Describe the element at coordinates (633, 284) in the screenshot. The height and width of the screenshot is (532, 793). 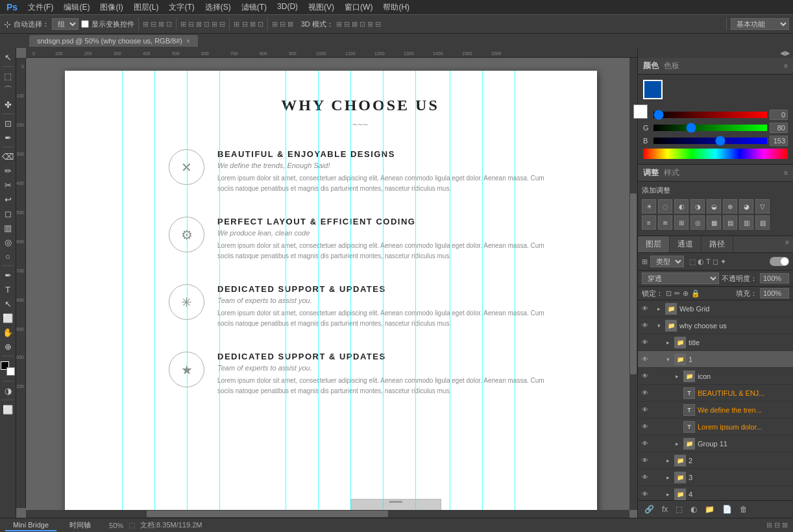
I see `v-scroll-thumb` at that location.